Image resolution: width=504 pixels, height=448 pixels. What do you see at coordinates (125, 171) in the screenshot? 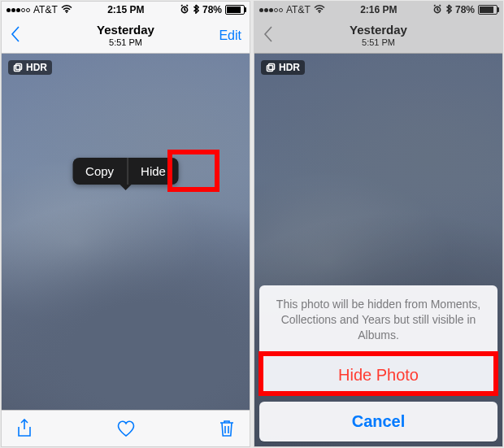
I see `context-menu: Copy Hide` at bounding box center [125, 171].